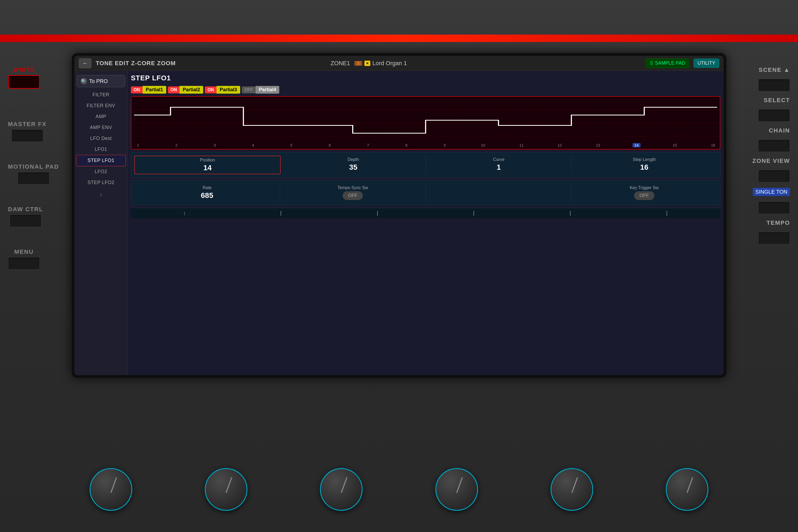 The height and width of the screenshot is (532, 798). What do you see at coordinates (208, 165) in the screenshot?
I see `position-cell: Position 14` at bounding box center [208, 165].